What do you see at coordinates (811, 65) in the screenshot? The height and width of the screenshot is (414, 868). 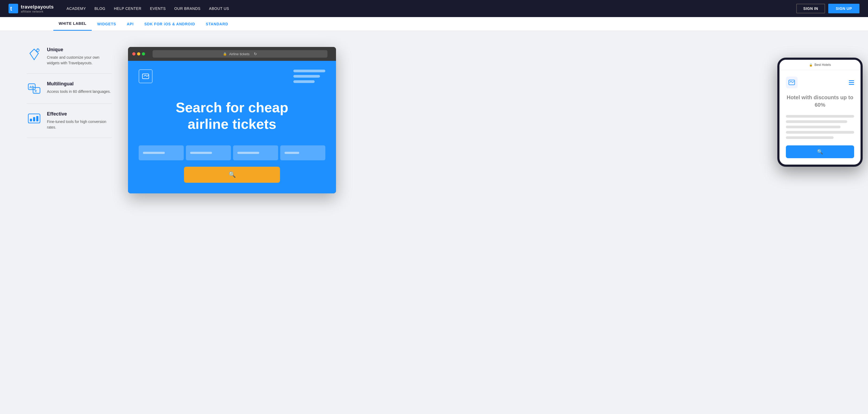 I see `mobile-lock-icon: 🔒` at bounding box center [811, 65].